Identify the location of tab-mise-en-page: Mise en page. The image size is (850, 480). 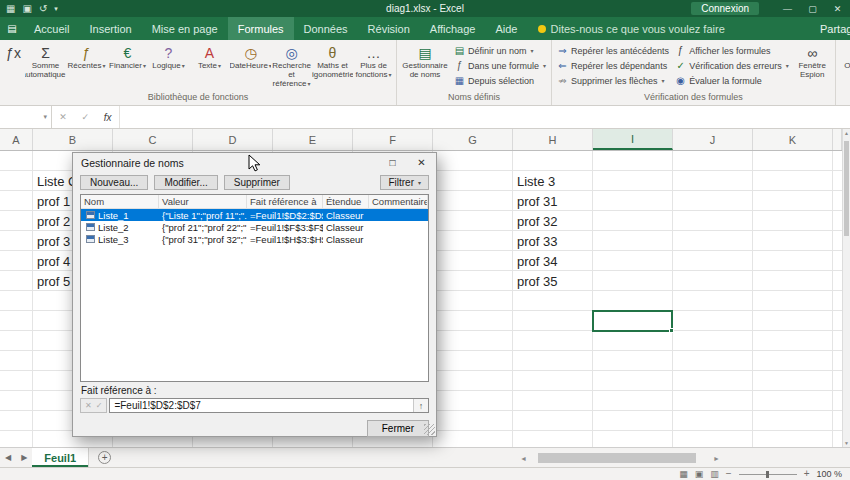
(185, 28).